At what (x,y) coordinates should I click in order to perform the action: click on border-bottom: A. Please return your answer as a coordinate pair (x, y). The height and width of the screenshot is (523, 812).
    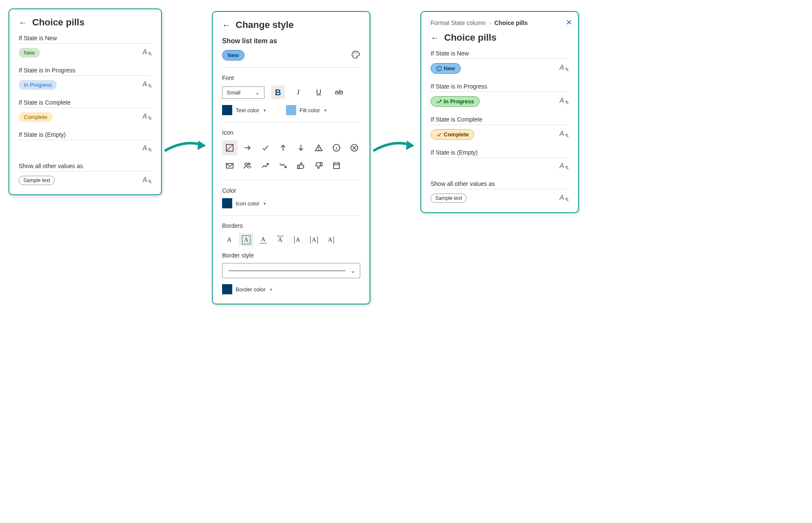
    Looking at the image, I should click on (263, 240).